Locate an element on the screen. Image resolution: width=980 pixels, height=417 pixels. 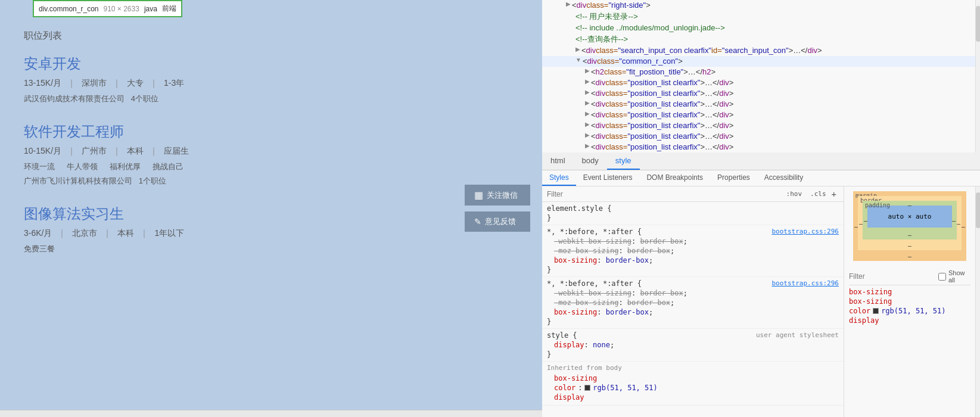
tag-mentor: 牛人带领 is located at coordinates (82, 167).